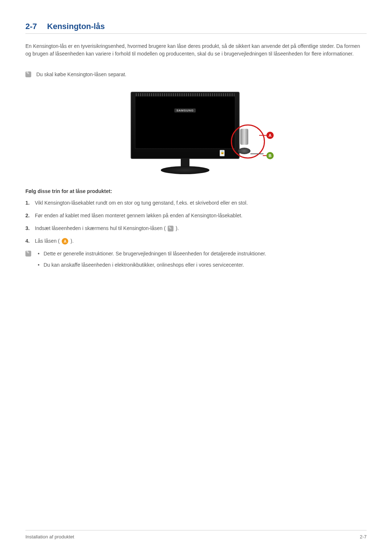 This screenshot has width=392, height=554. What do you see at coordinates (101, 228) in the screenshot?
I see `step-3-prefix: Indsæt låseenheden i skærmens hul til Ke…` at bounding box center [101, 228].